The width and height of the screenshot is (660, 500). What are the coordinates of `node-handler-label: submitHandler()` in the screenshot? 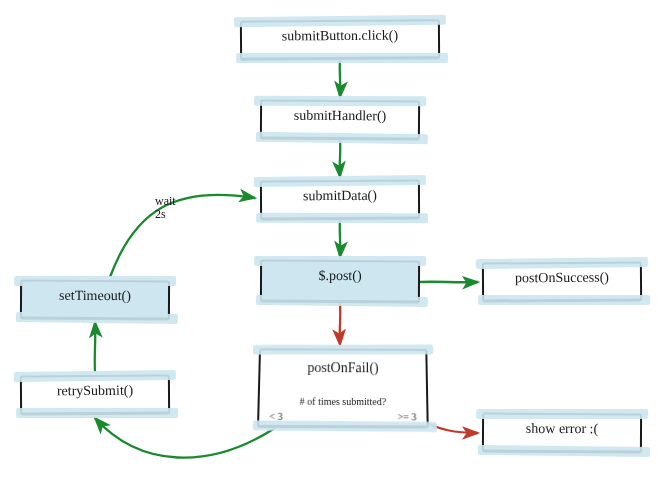 It's located at (340, 116).